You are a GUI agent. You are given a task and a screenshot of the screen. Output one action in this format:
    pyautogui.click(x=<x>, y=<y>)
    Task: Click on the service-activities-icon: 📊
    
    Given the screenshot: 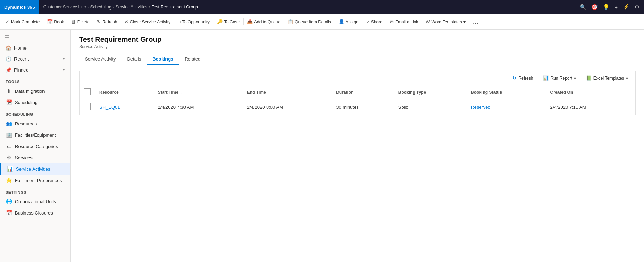 What is the action you would take?
    pyautogui.click(x=10, y=169)
    